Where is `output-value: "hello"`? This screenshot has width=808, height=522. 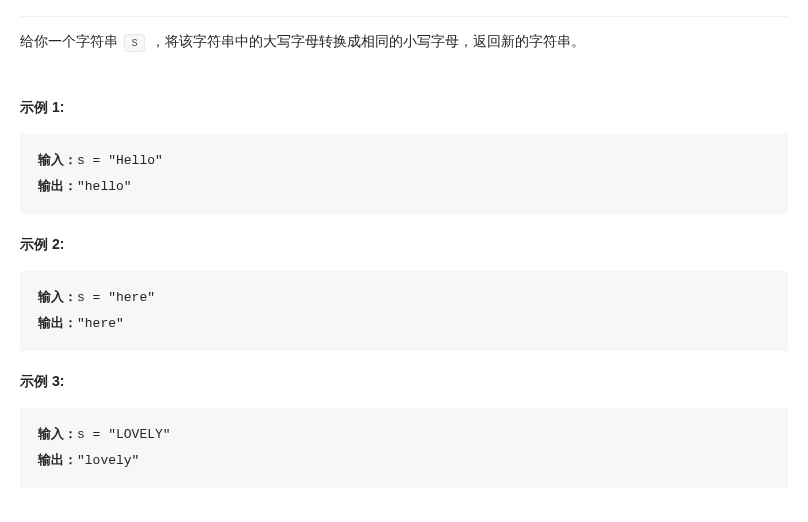
output-value: "hello" is located at coordinates (104, 186).